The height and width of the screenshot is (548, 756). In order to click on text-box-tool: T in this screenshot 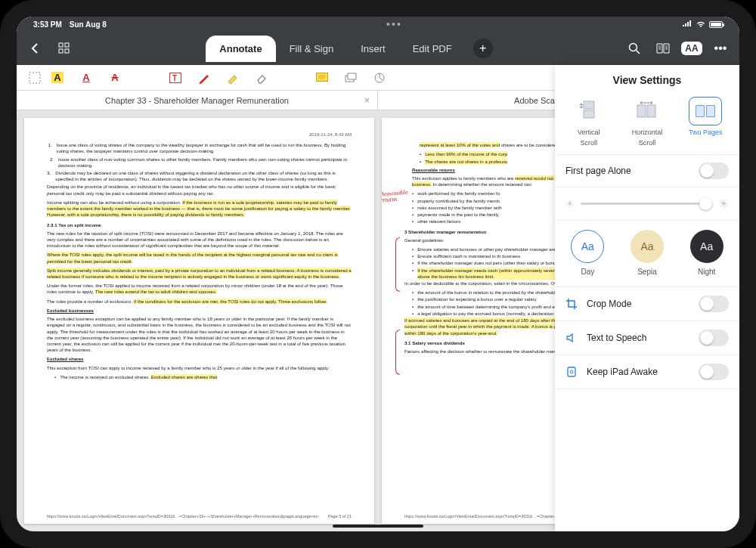, I will do `click(175, 78)`.